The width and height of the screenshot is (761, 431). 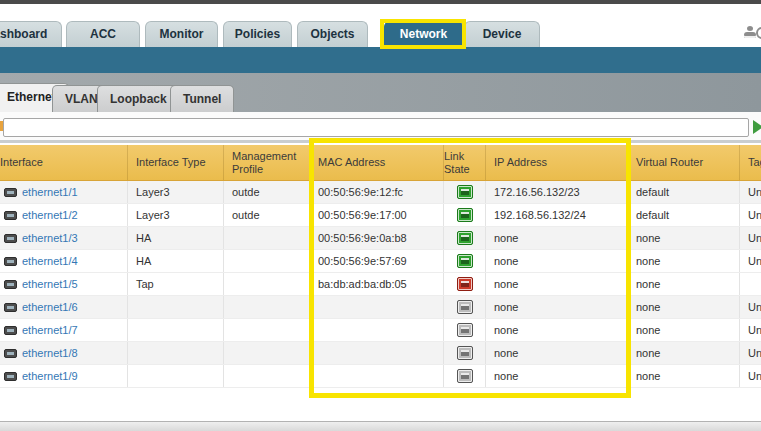 I want to click on column-header-tag: Tag, so click(x=750, y=162).